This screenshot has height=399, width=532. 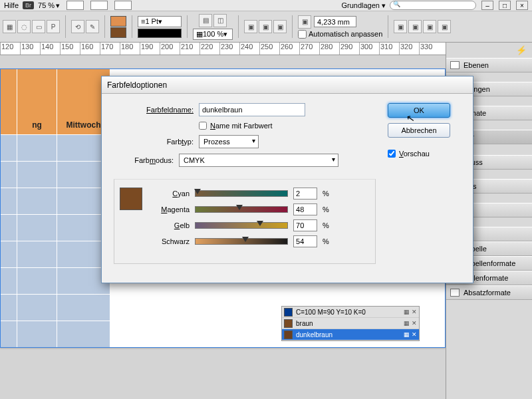 What do you see at coordinates (305, 241) in the screenshot?
I see `black-value-input` at bounding box center [305, 241].